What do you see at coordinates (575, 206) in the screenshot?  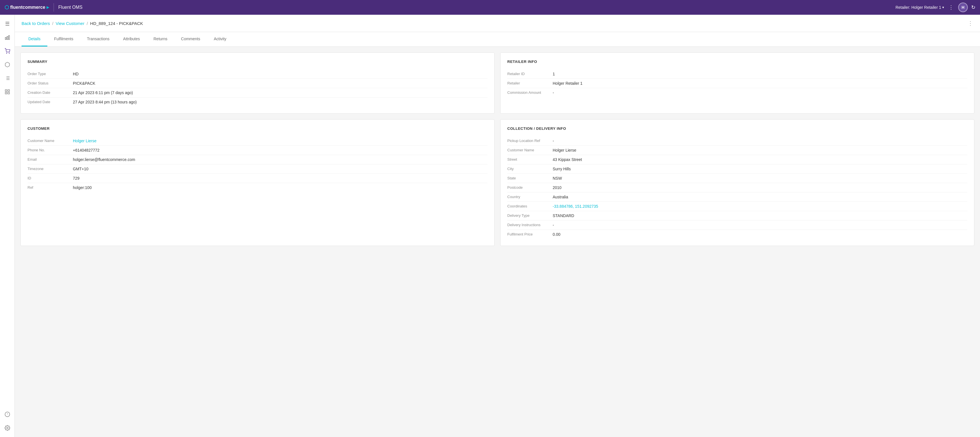 I see `coordinates-value: -33.884786, 151.2092735` at bounding box center [575, 206].